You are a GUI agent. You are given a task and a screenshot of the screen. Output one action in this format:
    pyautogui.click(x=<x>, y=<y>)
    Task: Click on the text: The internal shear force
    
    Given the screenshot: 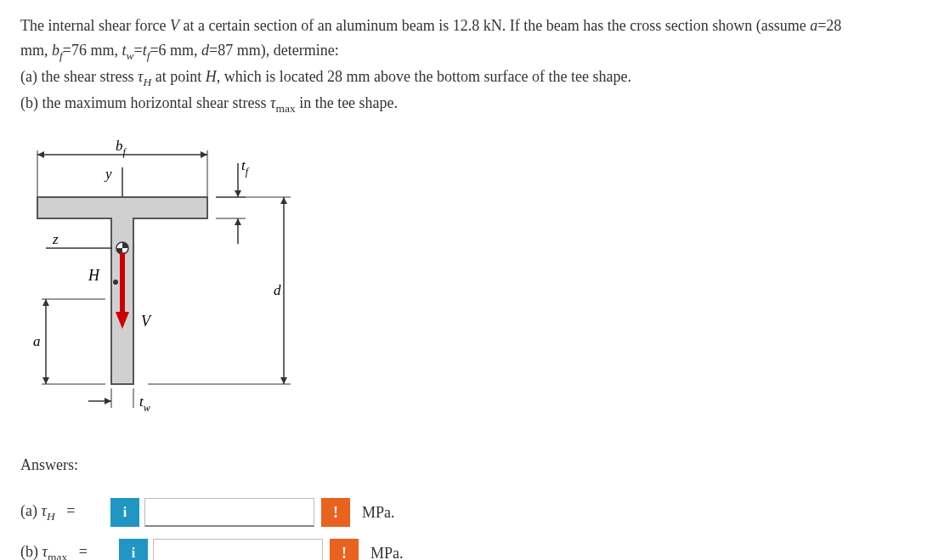 What is the action you would take?
    pyautogui.click(x=95, y=25)
    